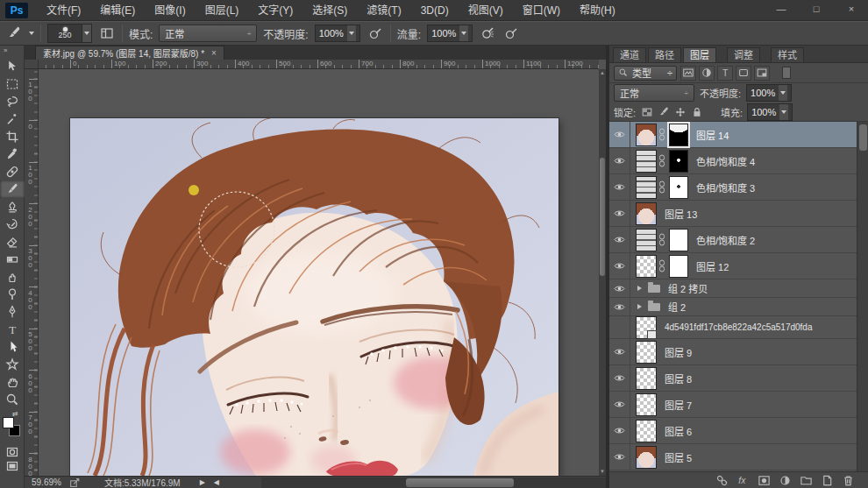 The width and height of the screenshot is (868, 488). I want to click on layer-row-1: 色相/饱和度 4, so click(738, 161).